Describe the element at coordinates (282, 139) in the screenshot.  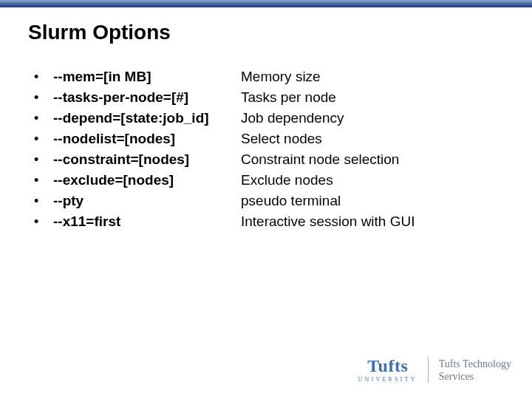
I see `description-text: Select nodes` at that location.